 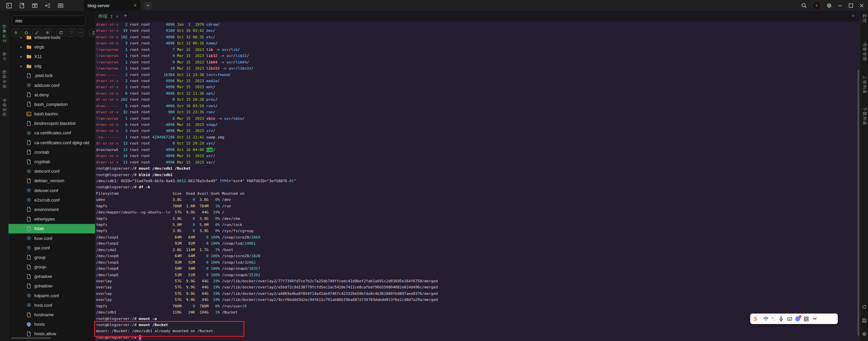 What do you see at coordinates (781, 319) in the screenshot?
I see `microphone-icon` at bounding box center [781, 319].